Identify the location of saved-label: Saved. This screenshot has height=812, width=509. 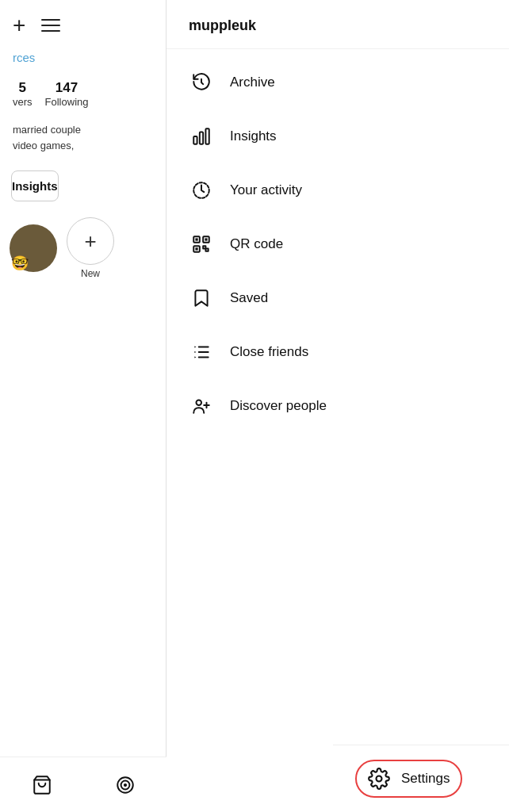
(249, 298).